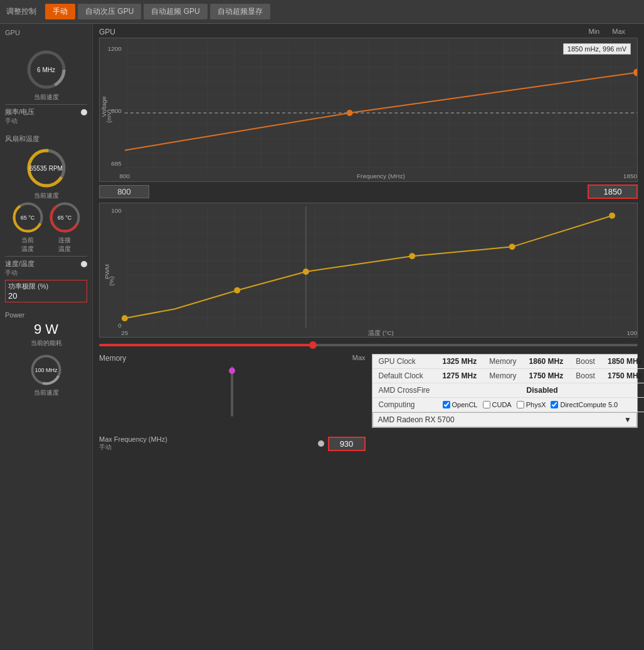  What do you see at coordinates (369, 403) in the screenshot?
I see `memory-section-row: Memory Max Max Frequency (MHz) 手动` at bounding box center [369, 403].